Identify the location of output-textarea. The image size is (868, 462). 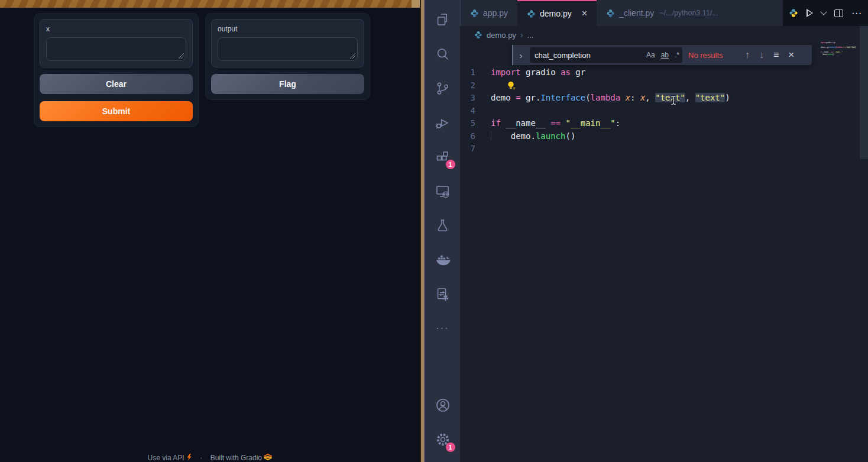
(287, 49).